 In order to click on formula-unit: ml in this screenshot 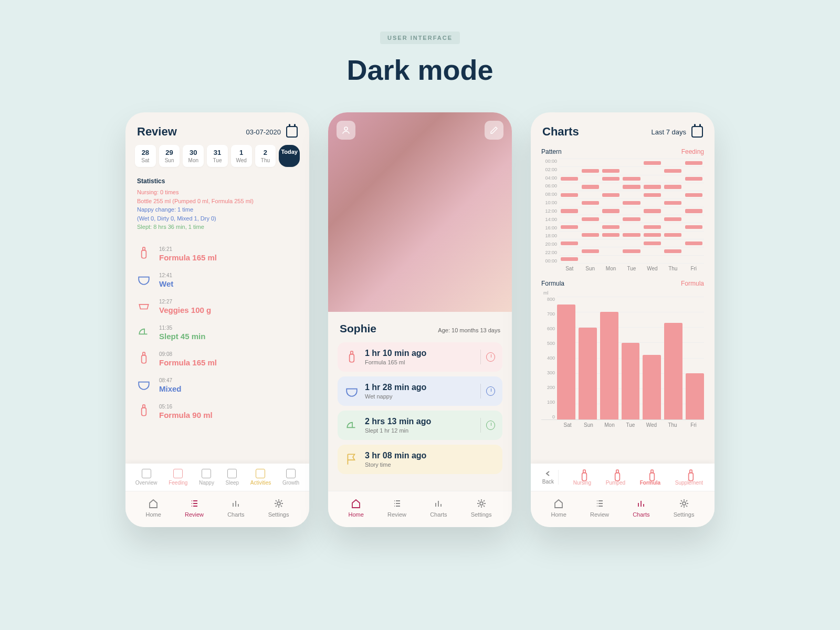, I will do `click(623, 293)`.